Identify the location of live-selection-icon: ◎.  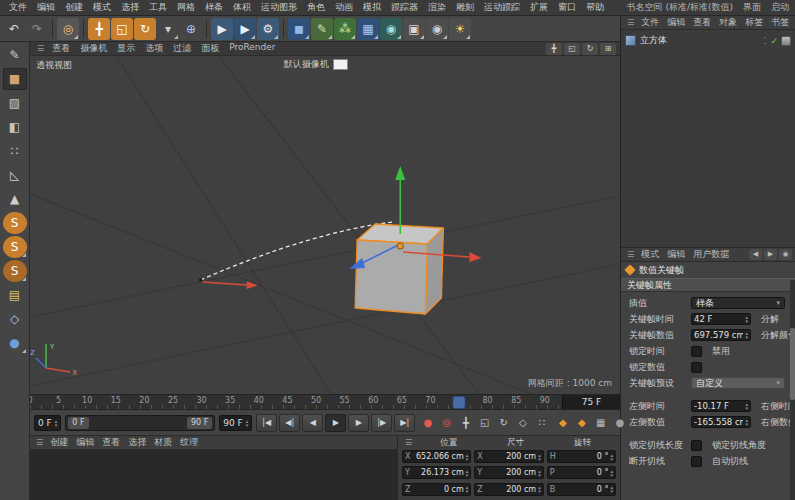
(68, 29).